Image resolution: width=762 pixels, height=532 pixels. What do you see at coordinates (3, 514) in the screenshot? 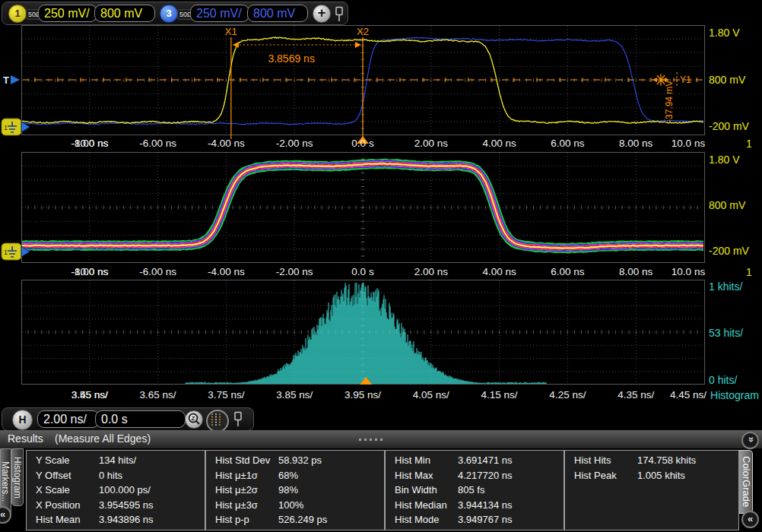
I see `chevron-left-icon: «` at bounding box center [3, 514].